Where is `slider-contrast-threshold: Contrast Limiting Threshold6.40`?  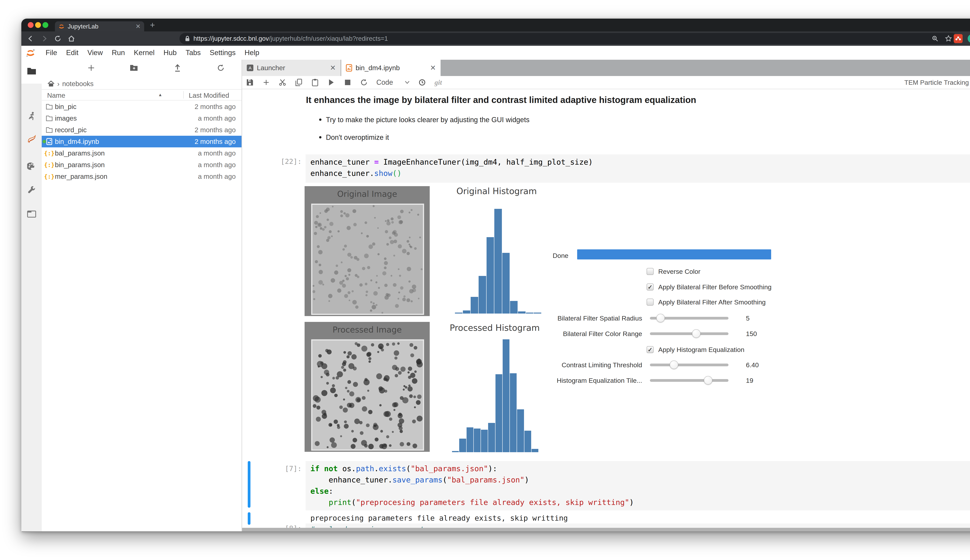
slider-contrast-threshold: Contrast Limiting Threshold6.40 is located at coordinates (673, 365).